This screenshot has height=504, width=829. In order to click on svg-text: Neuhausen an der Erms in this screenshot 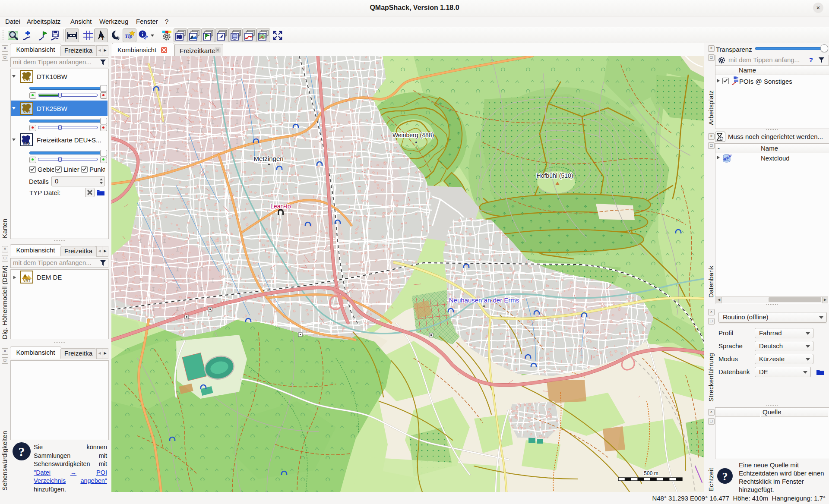, I will do `click(484, 300)`.